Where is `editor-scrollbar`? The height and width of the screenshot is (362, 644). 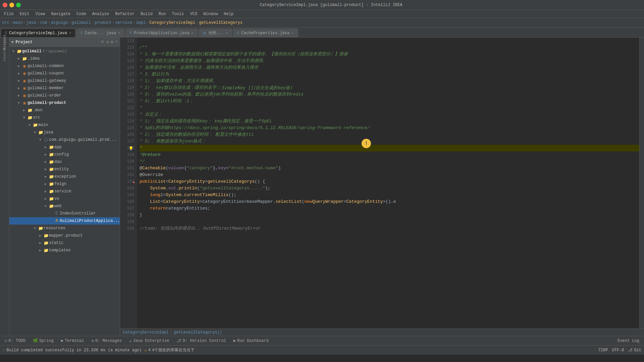 editor-scrollbar is located at coordinates (642, 183).